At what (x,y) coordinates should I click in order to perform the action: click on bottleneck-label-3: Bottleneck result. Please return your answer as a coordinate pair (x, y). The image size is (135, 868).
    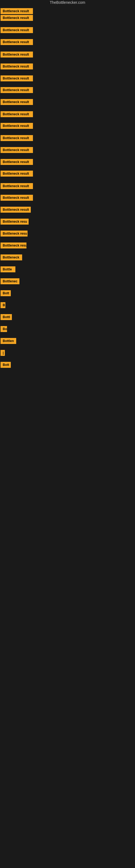
    Looking at the image, I should click on (17, 30).